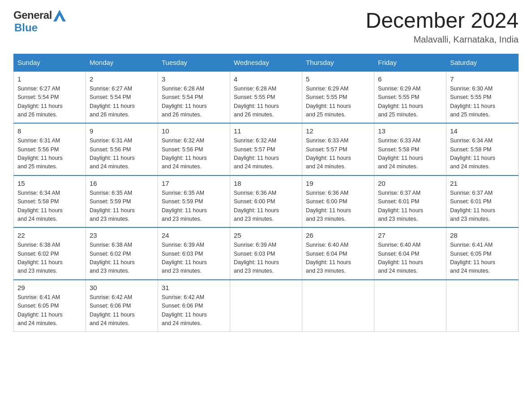 This screenshot has width=532, height=411. Describe the element at coordinates (339, 201) in the screenshot. I see `calendar-cell: 19 Sunrise: 6:36 AM Sunset: 6:00 PM Dayl…` at that location.